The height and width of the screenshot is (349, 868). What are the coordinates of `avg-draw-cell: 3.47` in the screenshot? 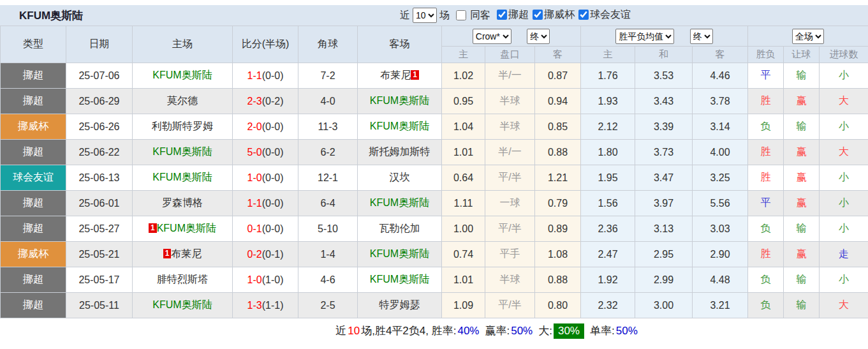 It's located at (664, 178).